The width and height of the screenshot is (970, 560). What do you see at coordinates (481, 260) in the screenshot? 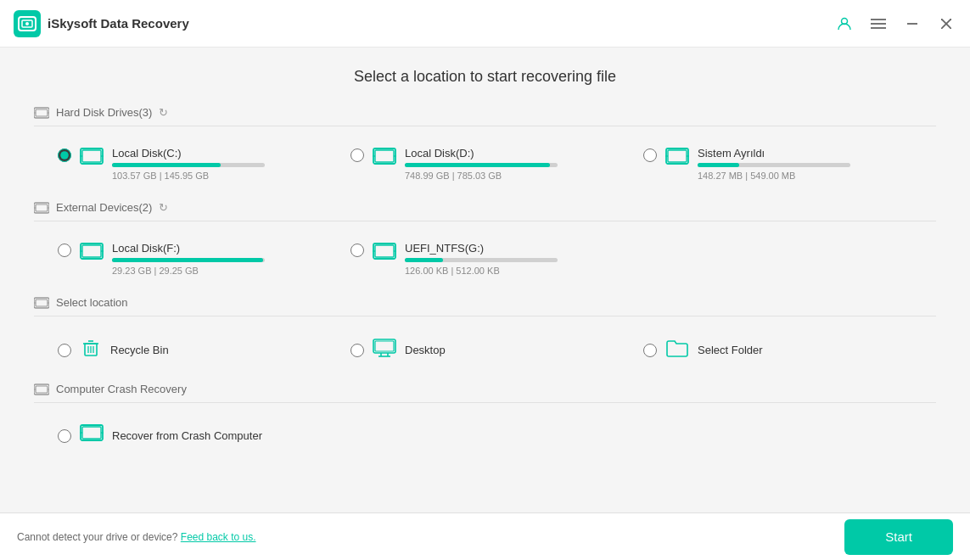
I see `drive-bar-bg-g` at bounding box center [481, 260].